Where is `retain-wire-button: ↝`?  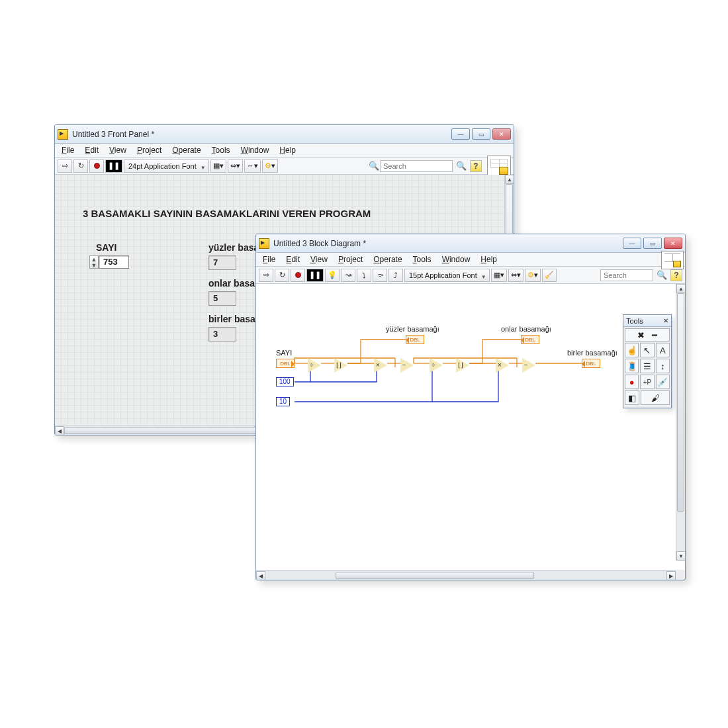
retain-wire-button: ↝ is located at coordinates (348, 275).